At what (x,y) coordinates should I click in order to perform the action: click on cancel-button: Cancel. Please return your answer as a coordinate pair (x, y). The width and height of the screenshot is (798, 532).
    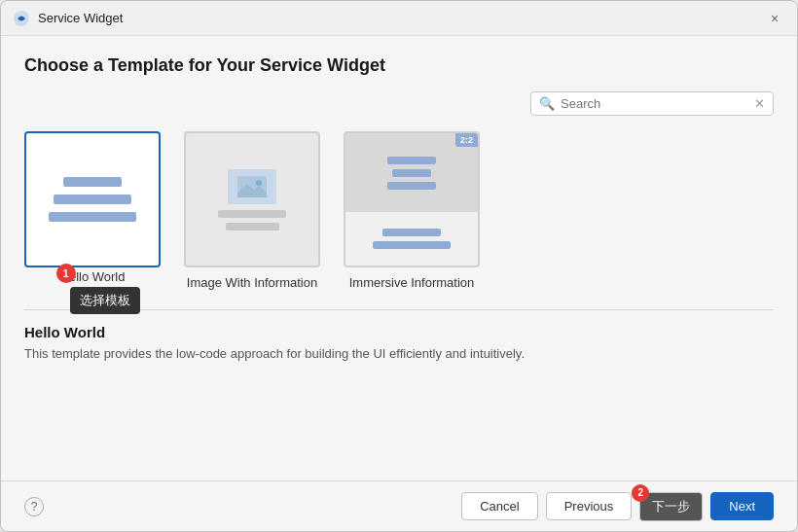
    Looking at the image, I should click on (499, 506).